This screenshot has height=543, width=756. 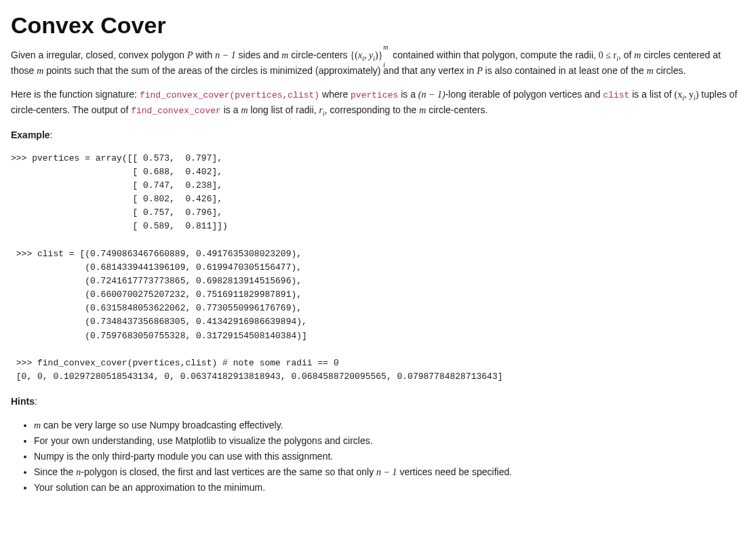 What do you see at coordinates (378, 457) in the screenshot?
I see `hints-list: m can be very large so use Numpy broadca…` at bounding box center [378, 457].